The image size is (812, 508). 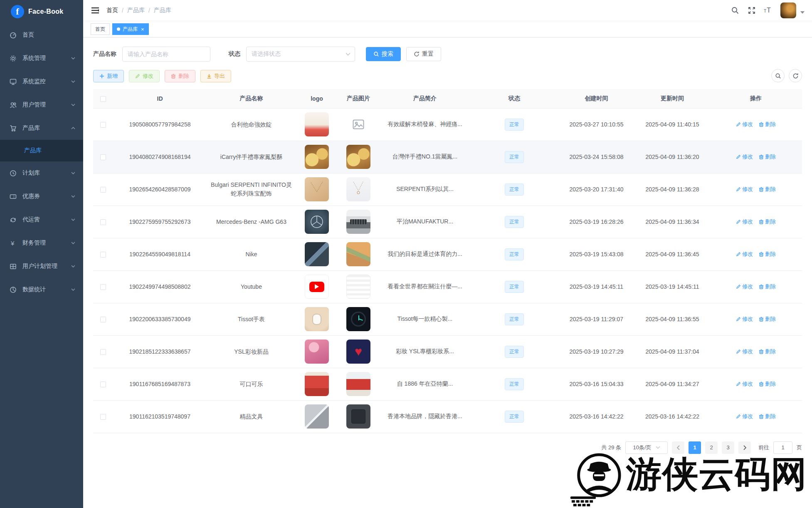 I want to click on sneaker-photo, so click(x=358, y=254).